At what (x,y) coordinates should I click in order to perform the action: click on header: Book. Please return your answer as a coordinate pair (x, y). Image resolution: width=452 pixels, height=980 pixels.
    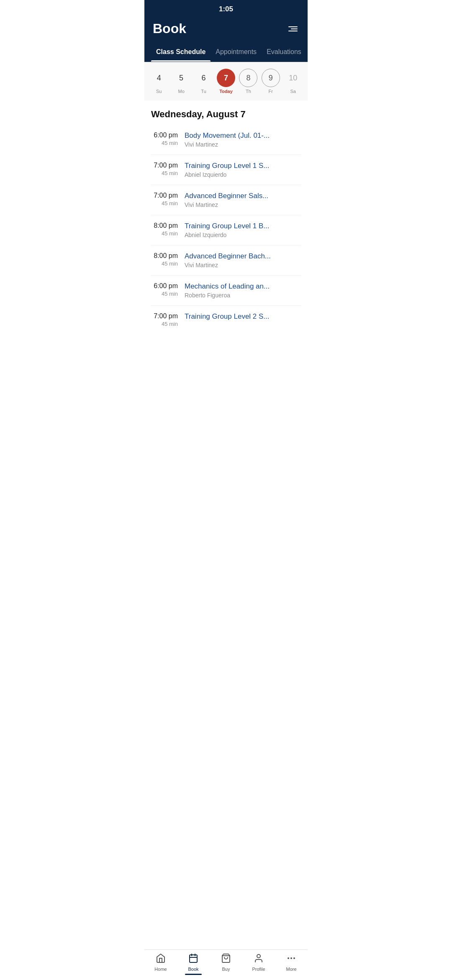
    Looking at the image, I should click on (226, 30).